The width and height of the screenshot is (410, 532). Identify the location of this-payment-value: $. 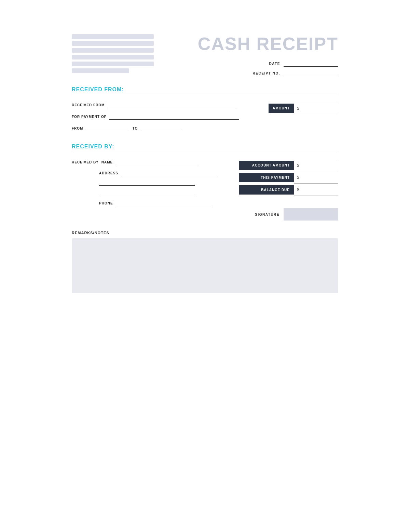
(316, 177).